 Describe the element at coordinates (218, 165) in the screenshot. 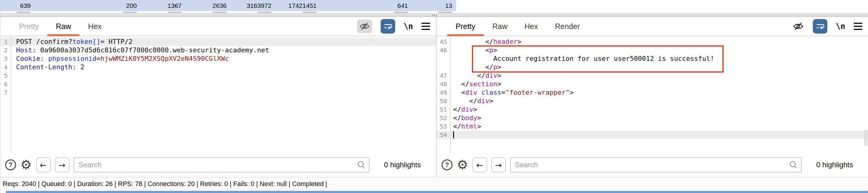

I see `request-search-bar: ? ⚙ ← → 0 highlights` at that location.